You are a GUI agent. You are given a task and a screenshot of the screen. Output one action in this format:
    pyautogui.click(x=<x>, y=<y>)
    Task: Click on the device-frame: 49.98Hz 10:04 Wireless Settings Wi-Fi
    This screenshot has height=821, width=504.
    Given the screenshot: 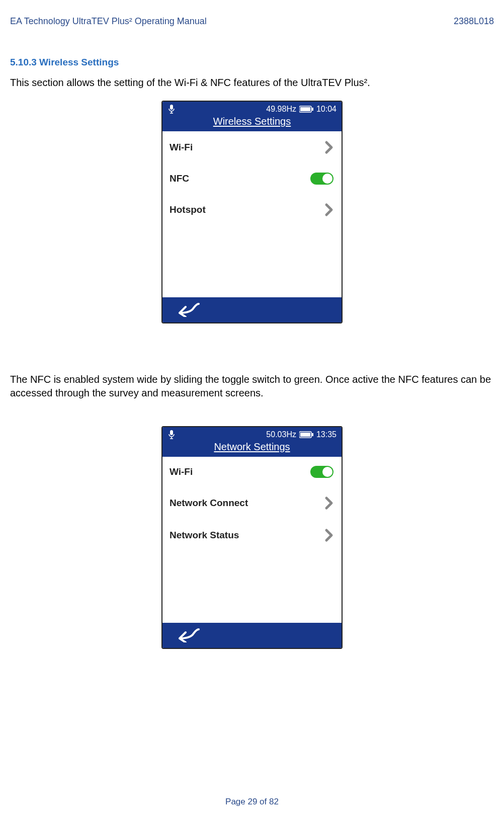 What is the action you would take?
    pyautogui.click(x=252, y=212)
    